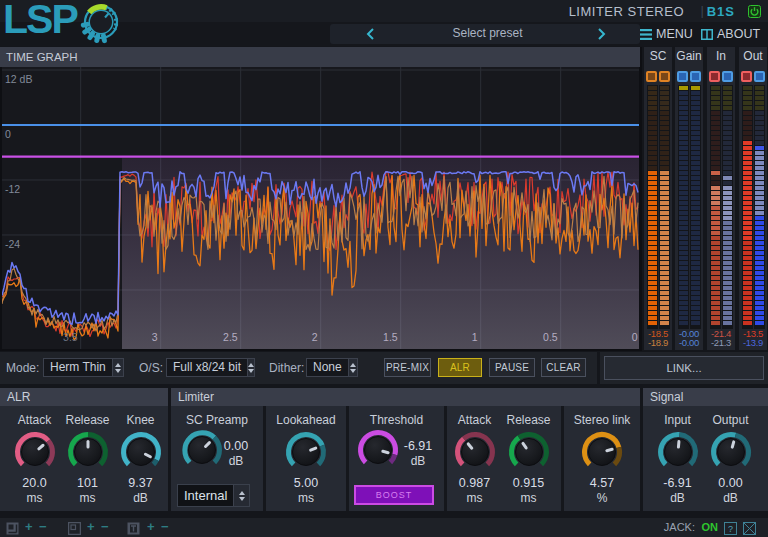 The width and height of the screenshot is (768, 537). I want to click on graph2-scale-minus-button: −, so click(105, 527).